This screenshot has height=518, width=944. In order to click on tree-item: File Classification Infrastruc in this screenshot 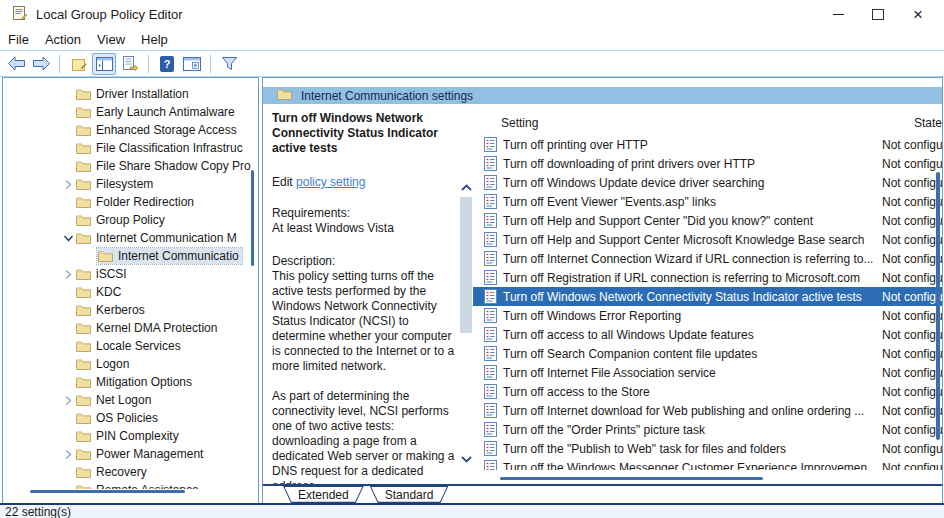, I will do `click(130, 148)`.